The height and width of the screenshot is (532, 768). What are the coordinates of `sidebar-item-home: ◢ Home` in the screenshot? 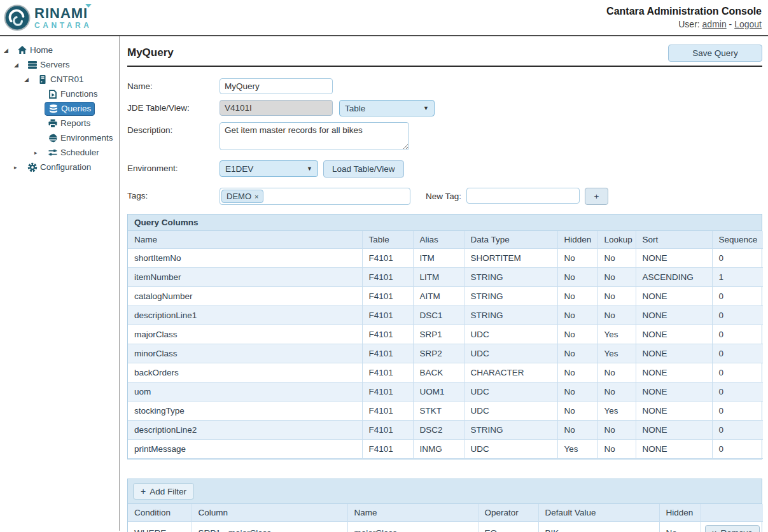 It's located at (60, 50).